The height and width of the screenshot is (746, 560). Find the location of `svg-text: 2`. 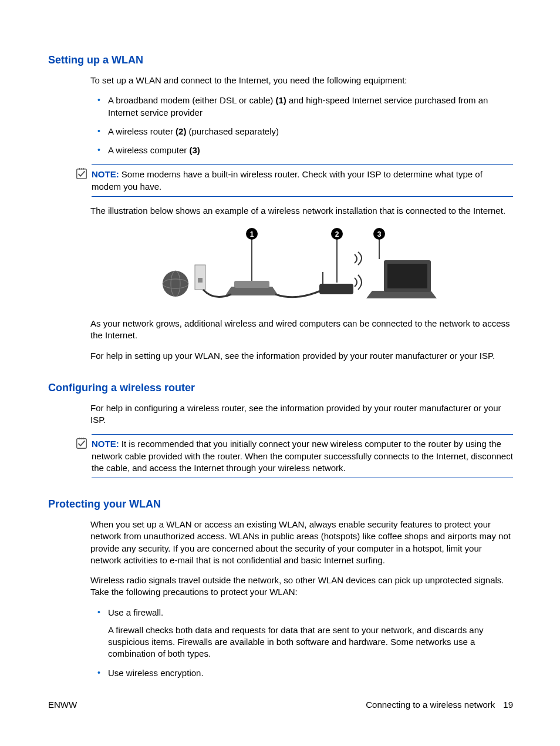

svg-text: 2 is located at coordinates (337, 234).